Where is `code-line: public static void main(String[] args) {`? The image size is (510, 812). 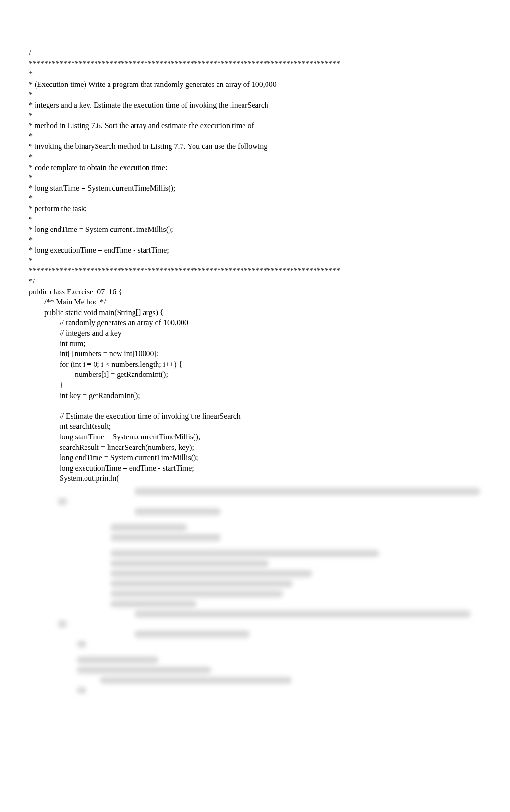
code-line: public static void main(String[] args) { is located at coordinates (255, 313).